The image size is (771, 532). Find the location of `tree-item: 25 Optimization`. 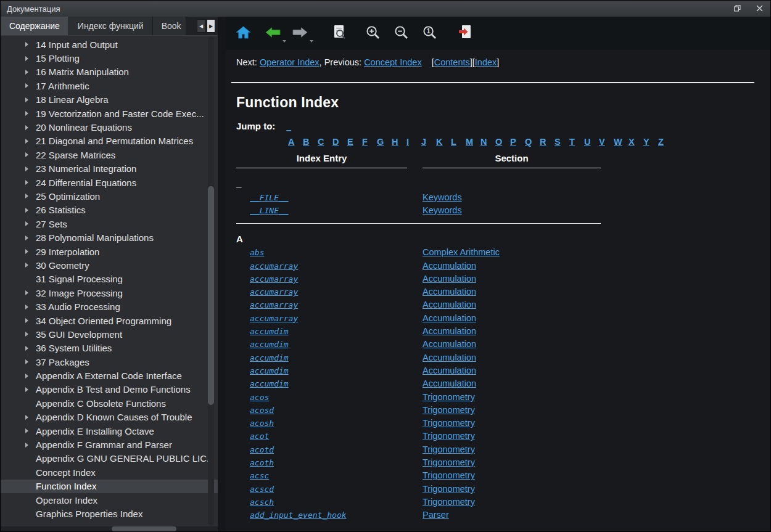

tree-item: 25 Optimization is located at coordinates (109, 196).